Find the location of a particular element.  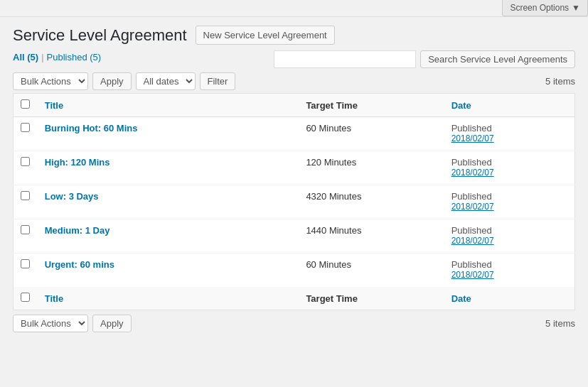

page-header: Service Level Agreement New Service Leve… is located at coordinates (294, 36).